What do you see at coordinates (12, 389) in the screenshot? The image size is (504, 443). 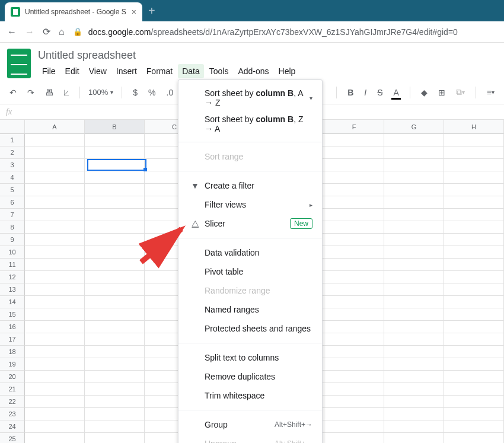 I see `row-header: 21` at bounding box center [12, 389].